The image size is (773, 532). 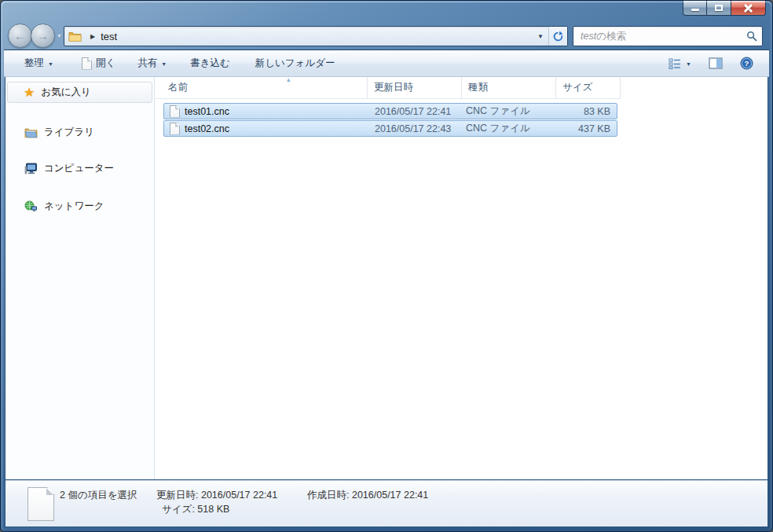 I want to click on column-header-modified: 更新日時, so click(x=415, y=88).